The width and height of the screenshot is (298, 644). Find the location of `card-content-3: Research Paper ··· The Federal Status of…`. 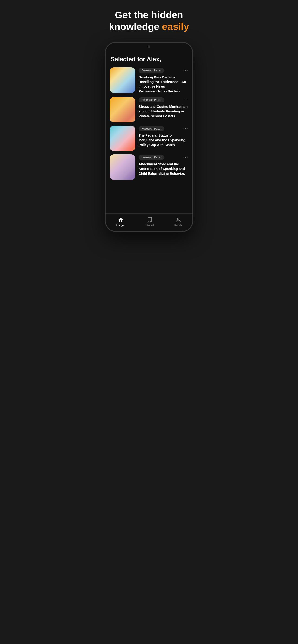

card-content-3: Research Paper ··· The Federal Status of… is located at coordinates (163, 136).